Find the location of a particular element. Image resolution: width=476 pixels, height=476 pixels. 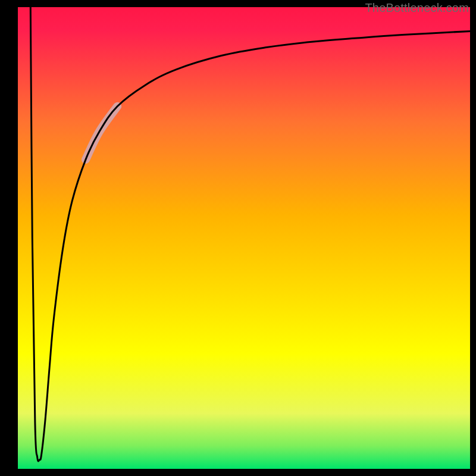

frame-right is located at coordinates (473, 238).